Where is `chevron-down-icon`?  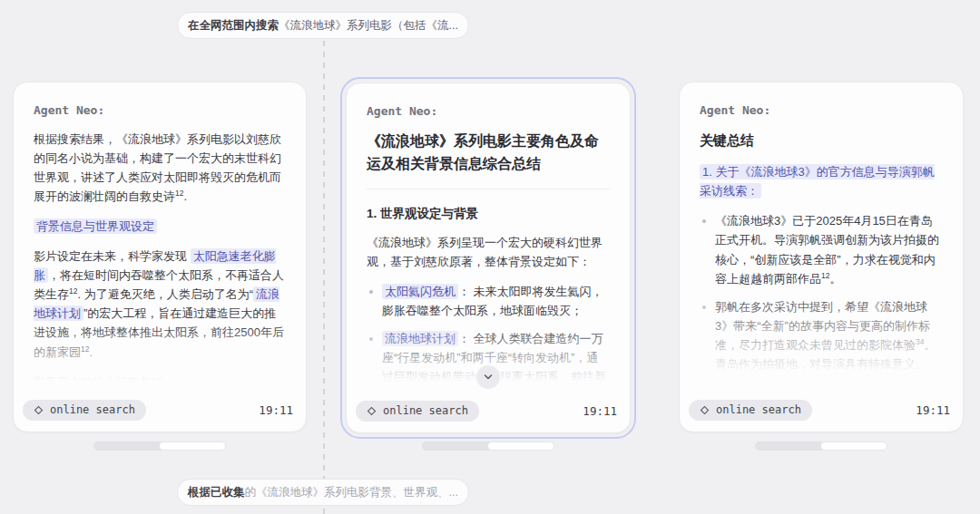 chevron-down-icon is located at coordinates (488, 377).